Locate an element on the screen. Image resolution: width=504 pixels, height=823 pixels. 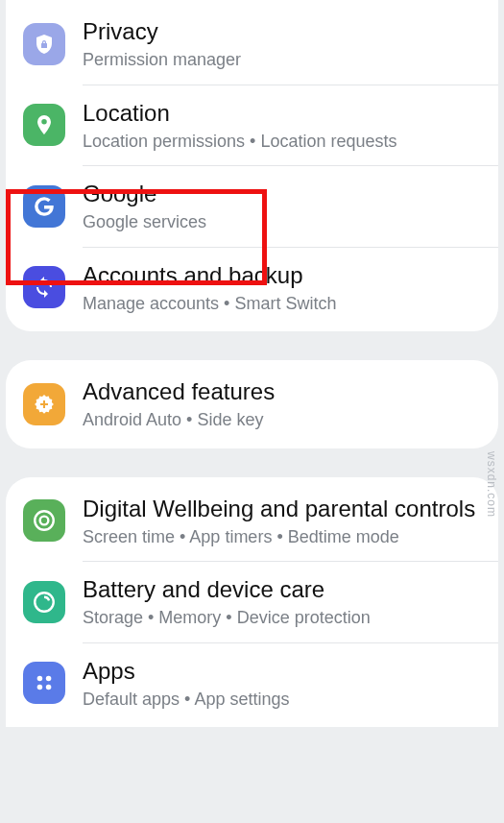
wellbeing-circle-icon is located at coordinates (44, 520).